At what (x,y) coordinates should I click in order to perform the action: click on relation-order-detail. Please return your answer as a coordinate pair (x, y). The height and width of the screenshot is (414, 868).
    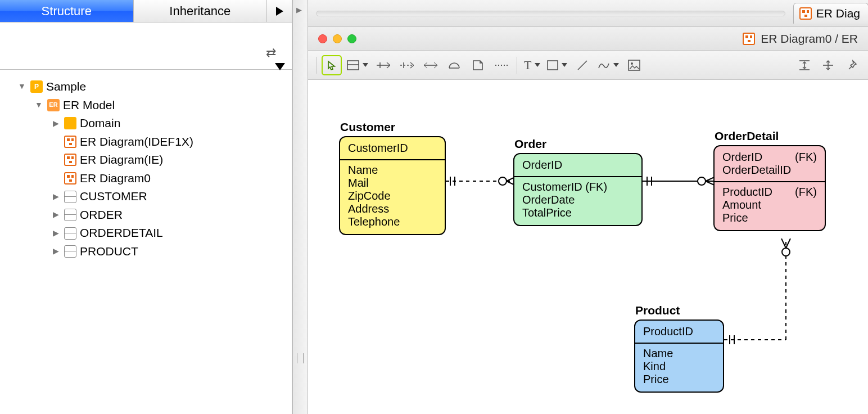
    Looking at the image, I should click on (679, 181).